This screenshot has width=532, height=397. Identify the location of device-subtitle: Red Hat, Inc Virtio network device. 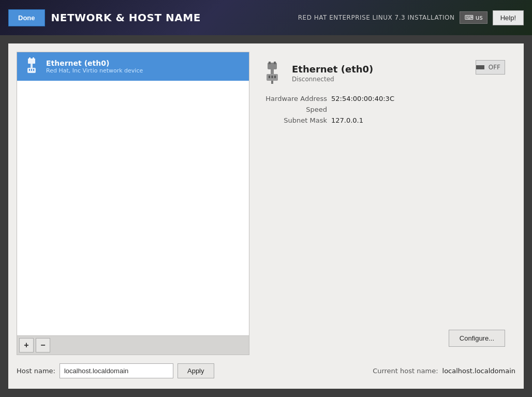
(94, 70).